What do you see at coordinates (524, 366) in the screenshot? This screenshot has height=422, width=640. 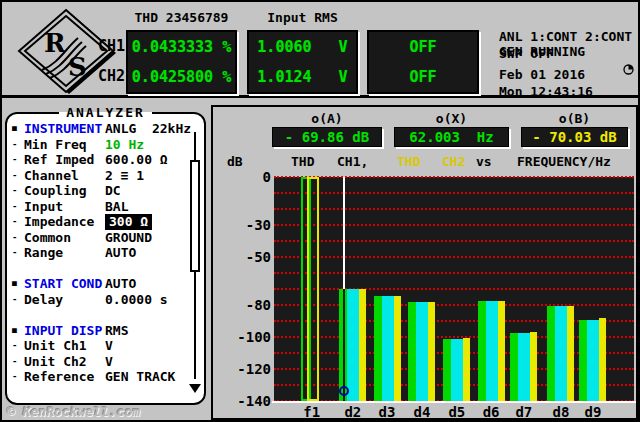 I see `bar-group-d7` at bounding box center [524, 366].